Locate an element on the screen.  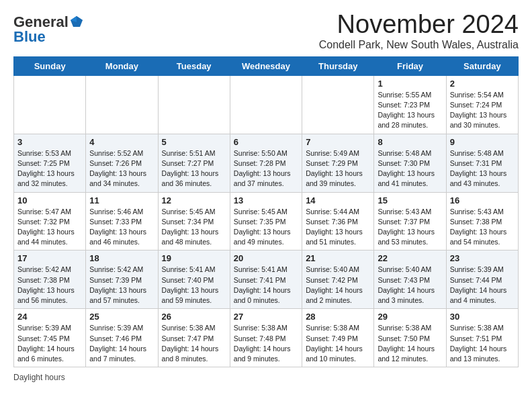
location-title: Condell Park, New South Wales, Australia is located at coordinates (419, 45).